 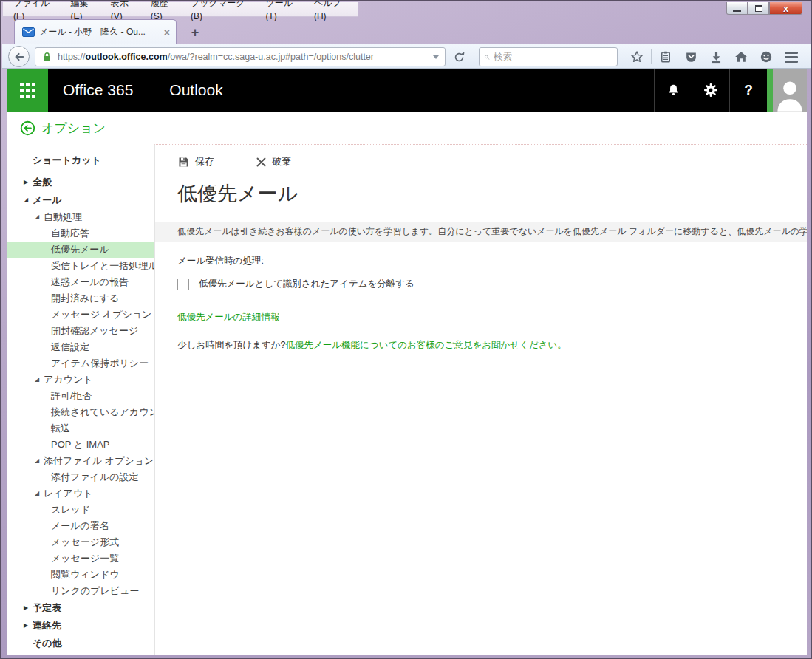 What do you see at coordinates (81, 643) in the screenshot?
I see `sidebar-item: その他` at bounding box center [81, 643].